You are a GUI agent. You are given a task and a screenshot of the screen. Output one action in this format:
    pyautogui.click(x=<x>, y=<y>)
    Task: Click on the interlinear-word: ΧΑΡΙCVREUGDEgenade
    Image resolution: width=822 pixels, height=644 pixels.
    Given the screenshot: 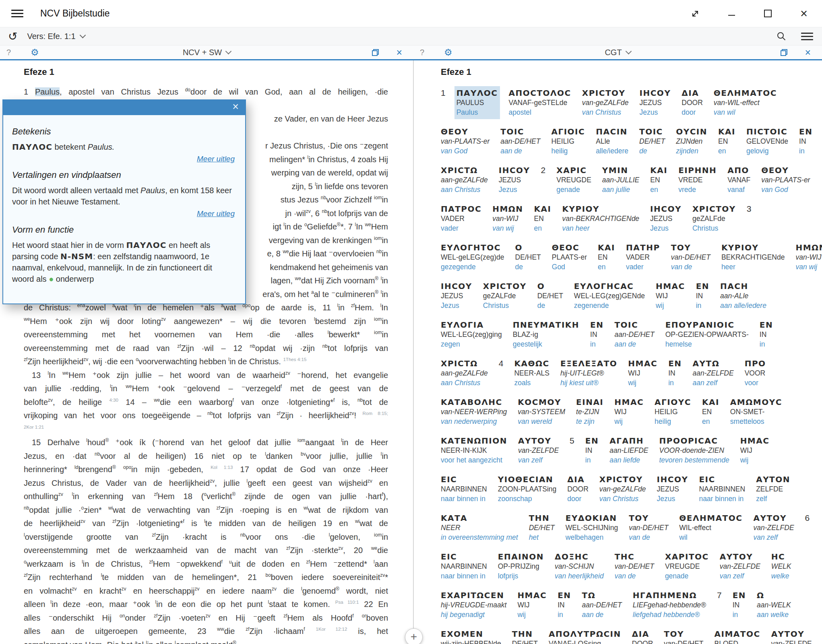 What is the action you would take?
    pyautogui.click(x=574, y=180)
    